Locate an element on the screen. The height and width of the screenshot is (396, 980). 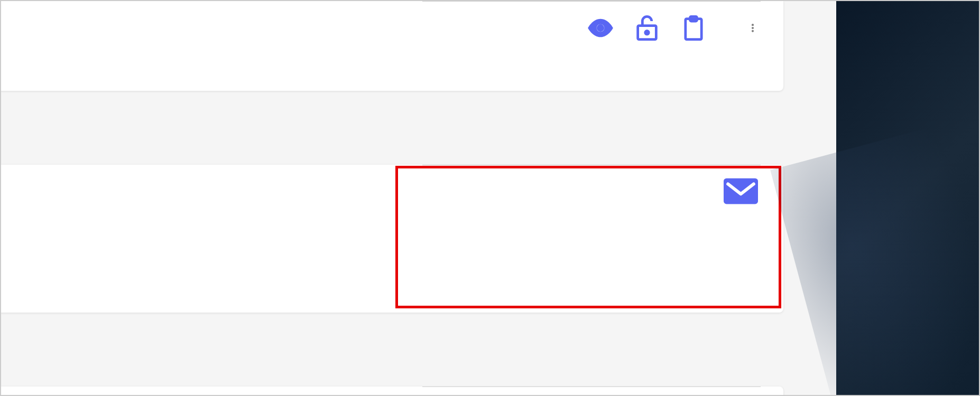
unlock-icon is located at coordinates (647, 28).